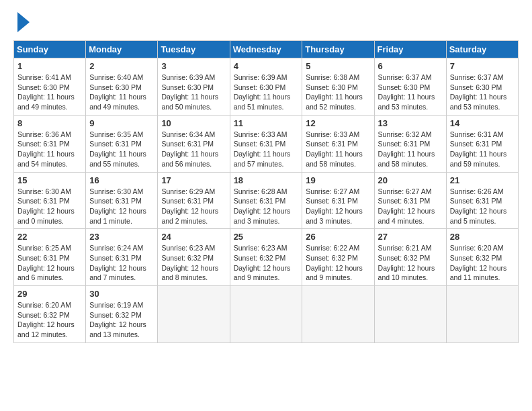 The width and height of the screenshot is (532, 411). What do you see at coordinates (50, 294) in the screenshot?
I see `day-number: 29` at bounding box center [50, 294].